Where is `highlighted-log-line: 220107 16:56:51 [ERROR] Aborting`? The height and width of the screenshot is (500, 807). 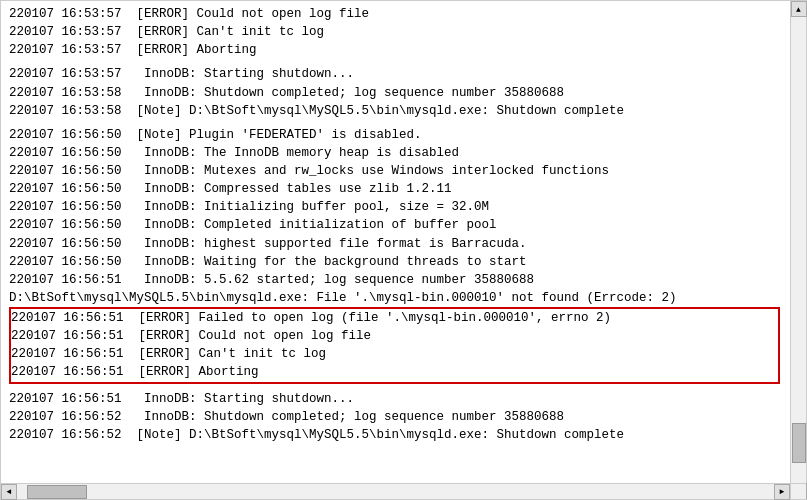 highlighted-log-line: 220107 16:56:51 [ERROR] Aborting is located at coordinates (394, 372).